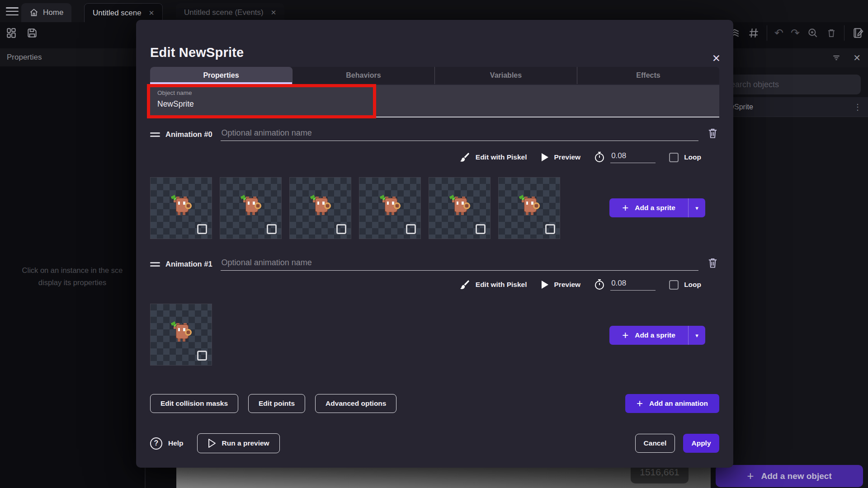  Describe the element at coordinates (11, 33) in the screenshot. I see `panels-layout-icon` at that location.